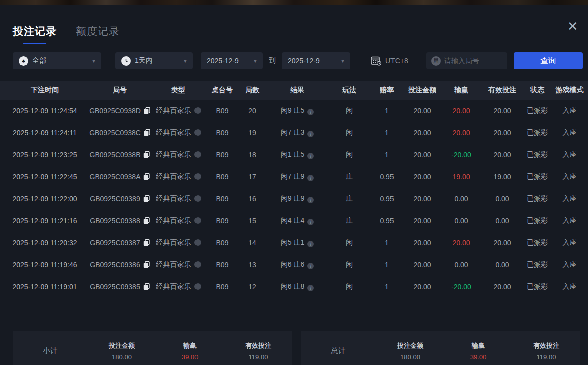 The width and height of the screenshot is (588, 365). What do you see at coordinates (410, 351) in the screenshot?
I see `total-stat-0: 投注金额180.00` at bounding box center [410, 351].